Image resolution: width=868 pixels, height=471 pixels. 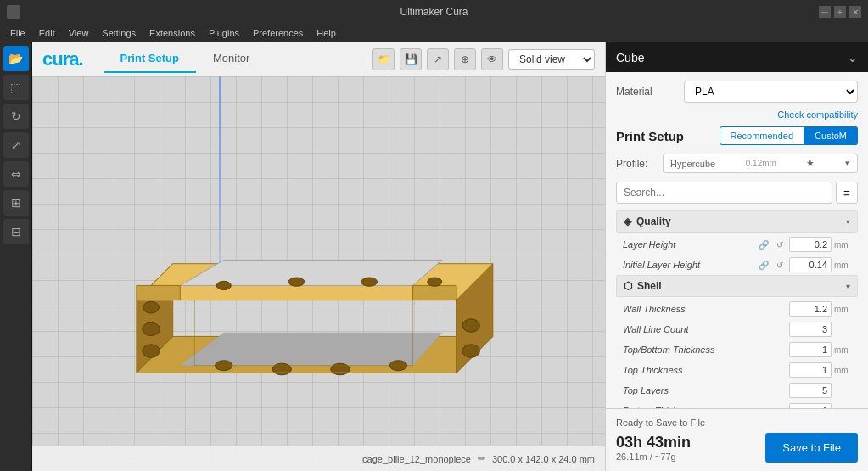 I want to click on top-bottom-thickness-controls: mm, so click(x=820, y=350).